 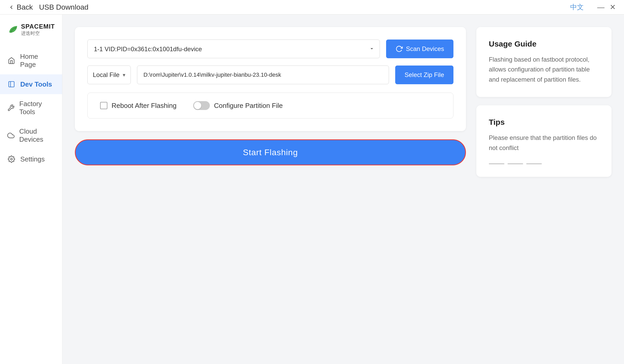 What do you see at coordinates (38, 27) in the screenshot?
I see `logo-en: SPACEMIT` at bounding box center [38, 27].